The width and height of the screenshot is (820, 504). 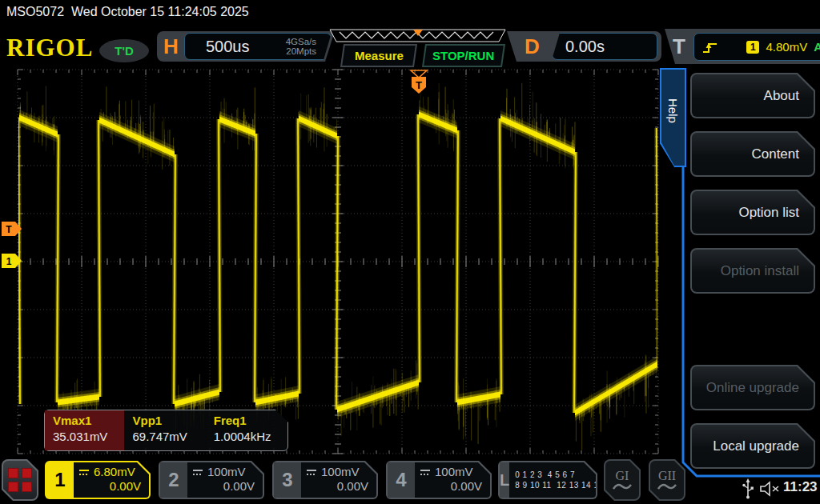 What do you see at coordinates (246, 46) in the screenshot?
I see `timebase-value: 500us` at bounding box center [246, 46].